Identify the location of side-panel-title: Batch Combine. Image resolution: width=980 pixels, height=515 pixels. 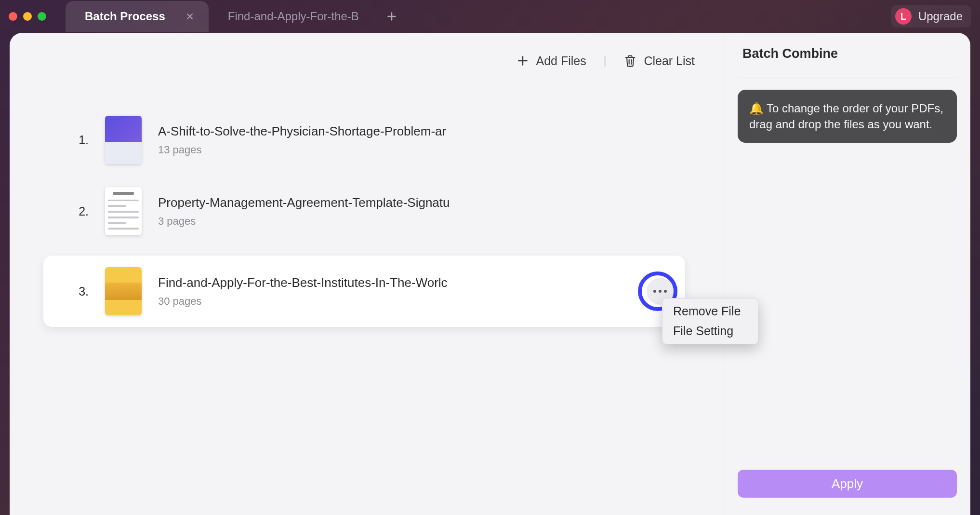
(847, 54).